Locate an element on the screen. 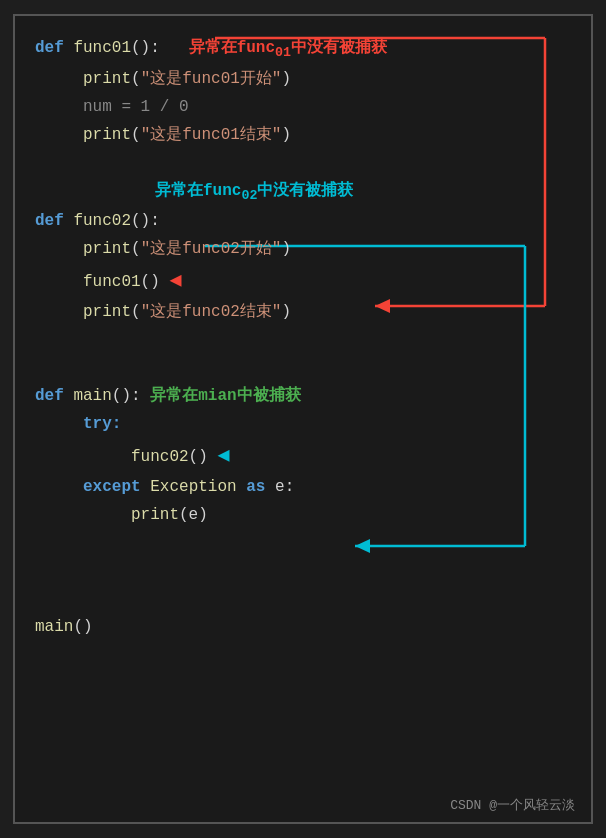 This screenshot has height=838, width=606. print-paren4: ( is located at coordinates (136, 312).